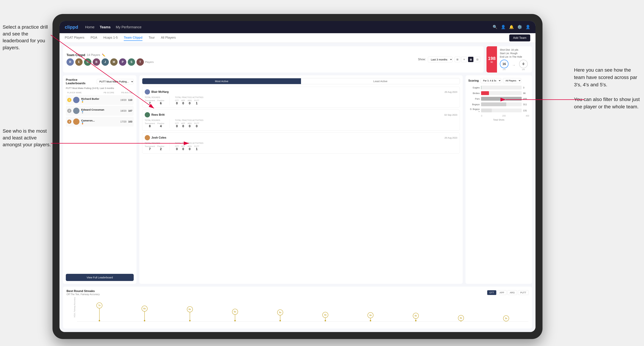 The height and width of the screenshot is (346, 644). I want to click on shot-info-card: 198 SC Shot Dist: 16 yds Start Lie: Roug…, so click(509, 59).